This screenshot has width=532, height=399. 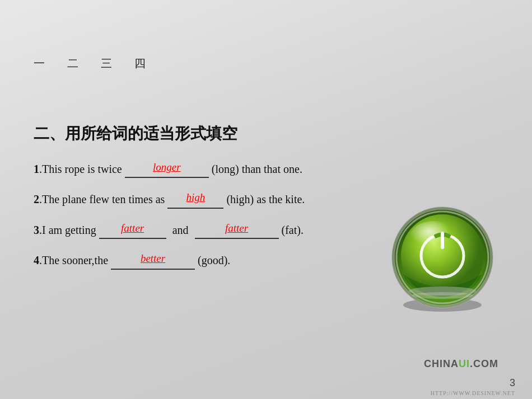 What do you see at coordinates (292, 230) in the screenshot?
I see `exercise-3-after: (fat).` at bounding box center [292, 230].